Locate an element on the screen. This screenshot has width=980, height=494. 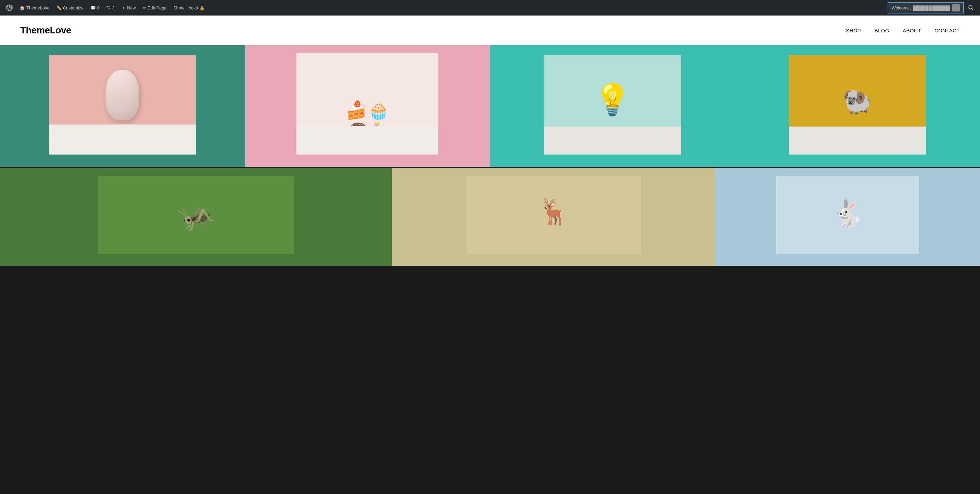
welcome-box: Welcome, ████████████ is located at coordinates (926, 8).